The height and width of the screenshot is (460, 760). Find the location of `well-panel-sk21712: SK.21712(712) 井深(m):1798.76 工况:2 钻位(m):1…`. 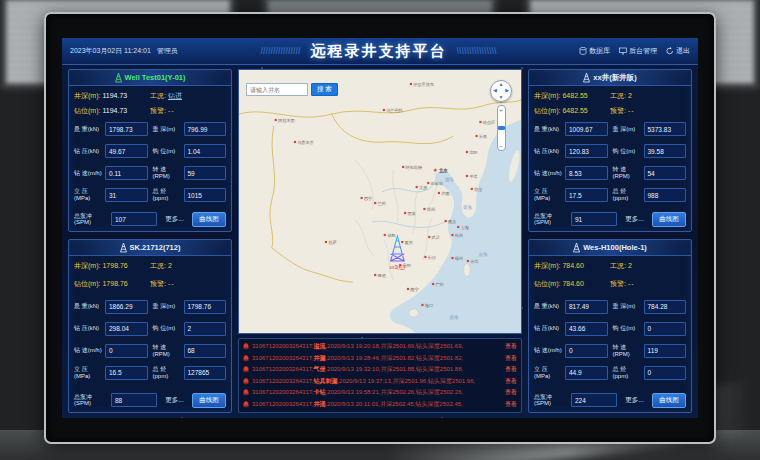

well-panel-sk21712: SK.21712(712) 井深(m):1798.76 工况:2 钻位(m):1… is located at coordinates (150, 326).